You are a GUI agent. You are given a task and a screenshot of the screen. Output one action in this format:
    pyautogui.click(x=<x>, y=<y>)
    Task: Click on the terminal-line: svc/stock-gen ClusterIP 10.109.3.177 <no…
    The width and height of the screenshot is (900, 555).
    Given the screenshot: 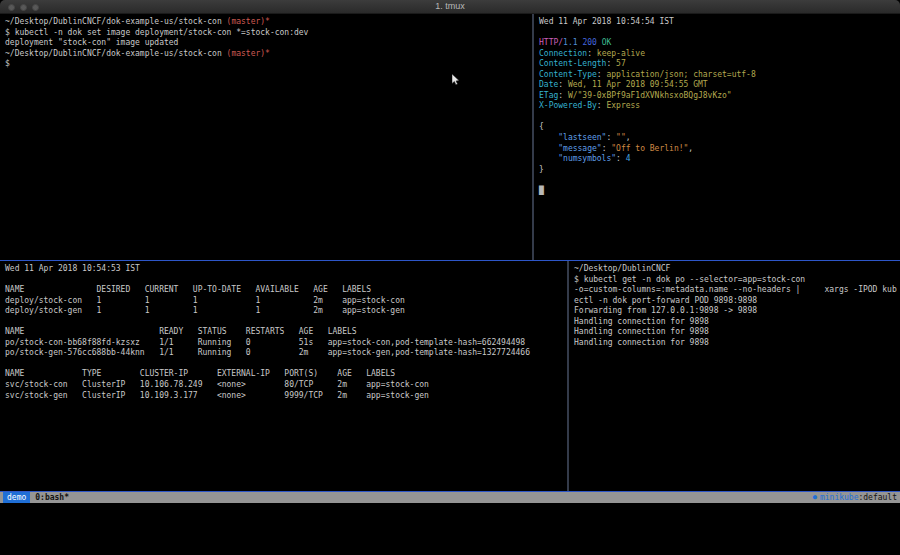 What is the action you would take?
    pyautogui.click(x=284, y=396)
    